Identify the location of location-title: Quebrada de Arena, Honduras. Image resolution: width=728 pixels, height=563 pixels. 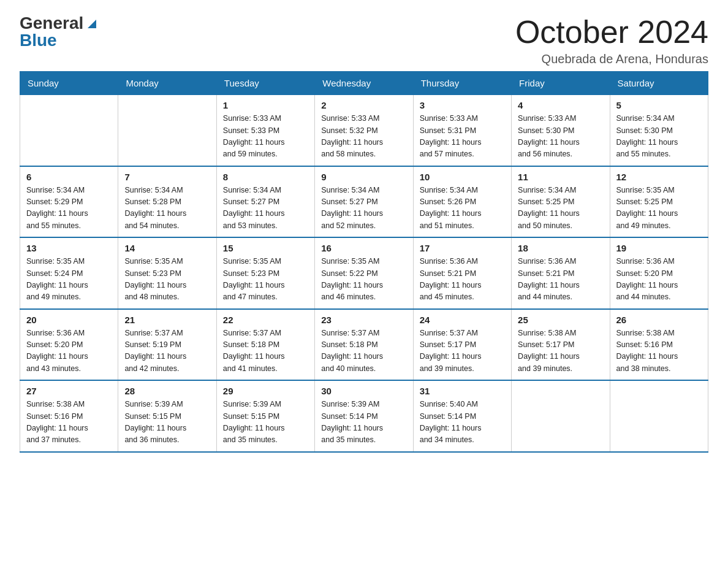
(612, 59).